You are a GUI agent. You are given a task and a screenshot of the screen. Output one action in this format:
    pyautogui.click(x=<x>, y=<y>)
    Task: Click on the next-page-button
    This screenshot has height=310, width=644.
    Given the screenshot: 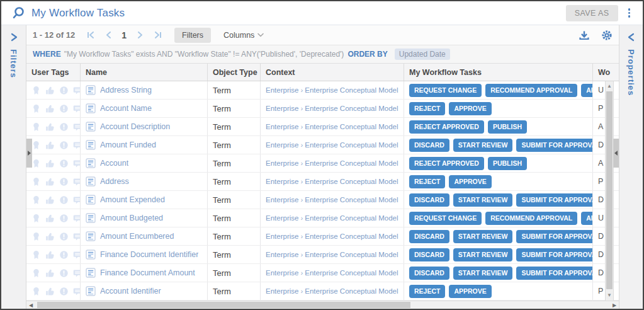 What is the action you would take?
    pyautogui.click(x=140, y=35)
    